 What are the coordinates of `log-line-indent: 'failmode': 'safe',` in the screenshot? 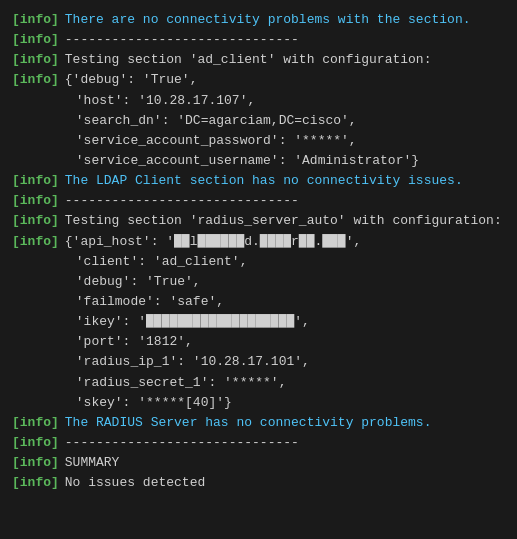 It's located at (258, 302).